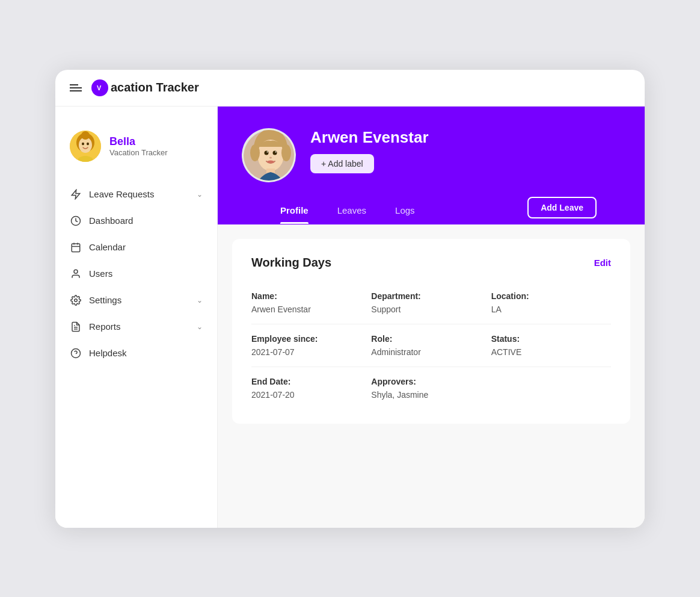 This screenshot has width=700, height=597. I want to click on sidebar-item-dashboard: Dashboard, so click(136, 221).